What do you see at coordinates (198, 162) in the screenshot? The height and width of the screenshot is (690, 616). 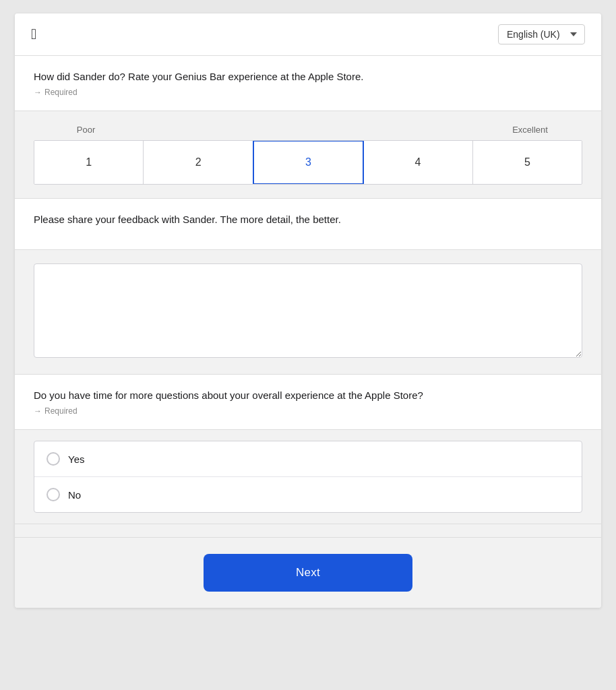 I see `rating-btn-2: 2` at bounding box center [198, 162].